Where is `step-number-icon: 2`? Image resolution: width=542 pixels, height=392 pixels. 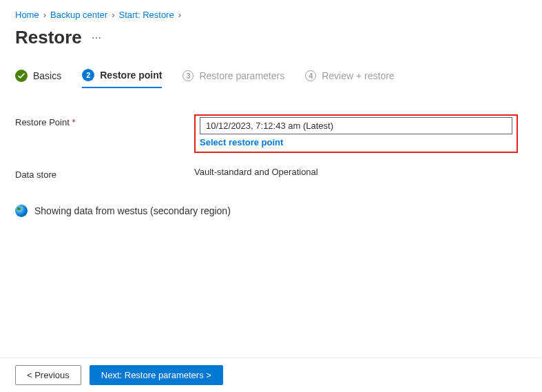 step-number-icon: 2 is located at coordinates (88, 75).